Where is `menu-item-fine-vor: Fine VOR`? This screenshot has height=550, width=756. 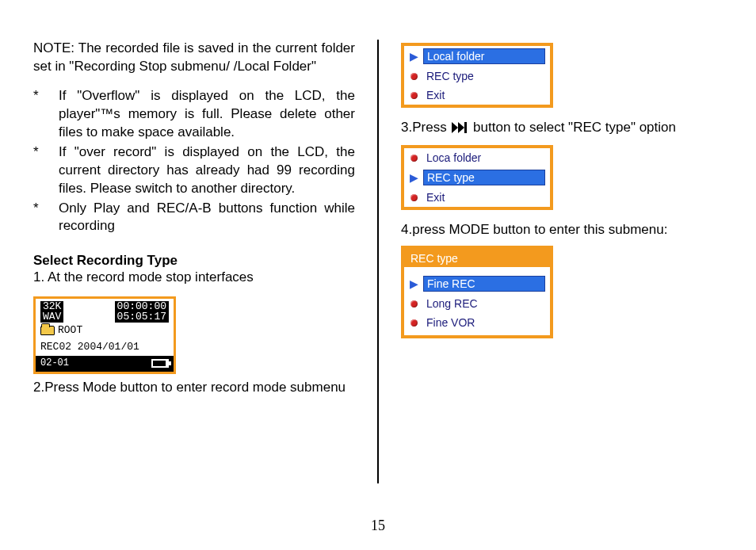 menu-item-fine-vor: Fine VOR is located at coordinates (477, 323).